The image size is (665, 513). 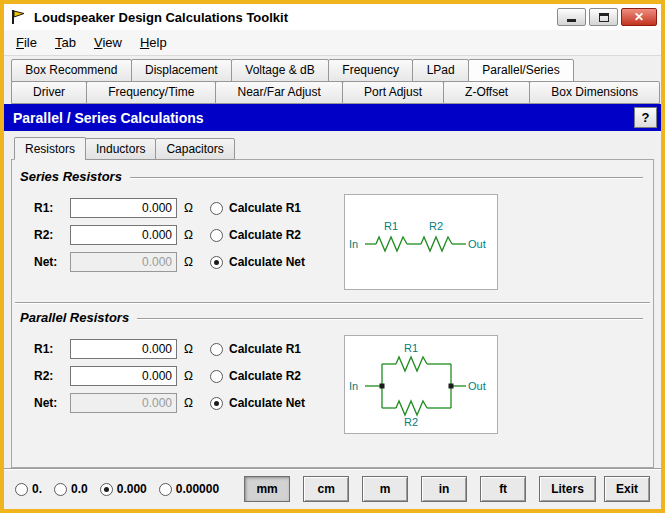 What do you see at coordinates (265, 235) in the screenshot?
I see `series-calc-r2-radio-label: Calculate R2` at bounding box center [265, 235].